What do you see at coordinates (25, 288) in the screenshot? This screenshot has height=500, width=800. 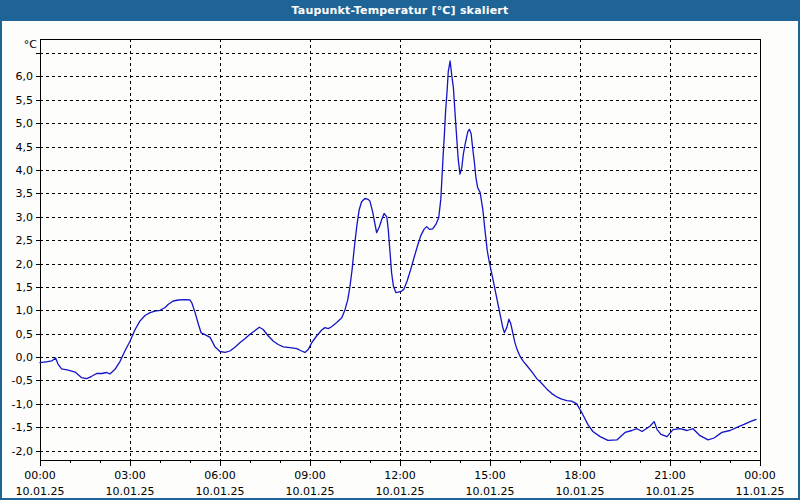 I see `y-tick-label: 1,5` at bounding box center [25, 288].